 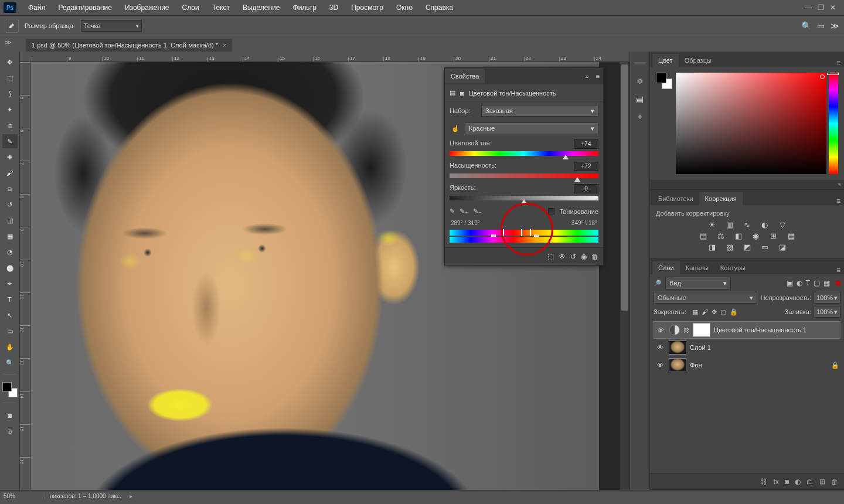 I want to click on collapse-icon: ≫, so click(x=835, y=26).